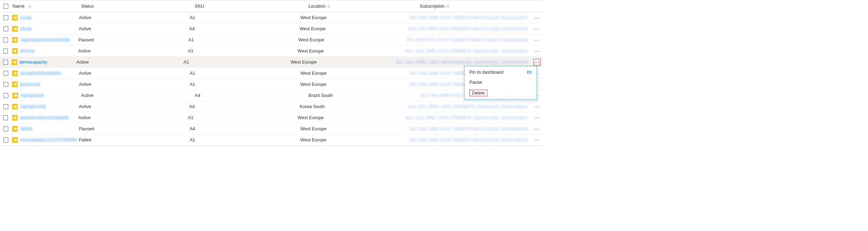 This screenshot has width=868, height=231. I want to click on table-row: a1sapActiveA1West EuropeTest Test MMI v5…, so click(271, 18).